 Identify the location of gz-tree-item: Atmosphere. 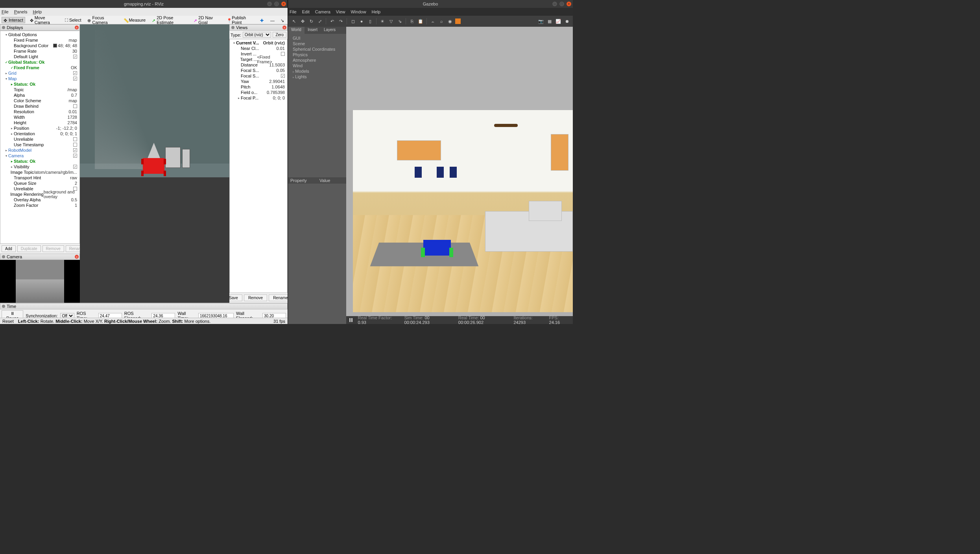
(317, 60).